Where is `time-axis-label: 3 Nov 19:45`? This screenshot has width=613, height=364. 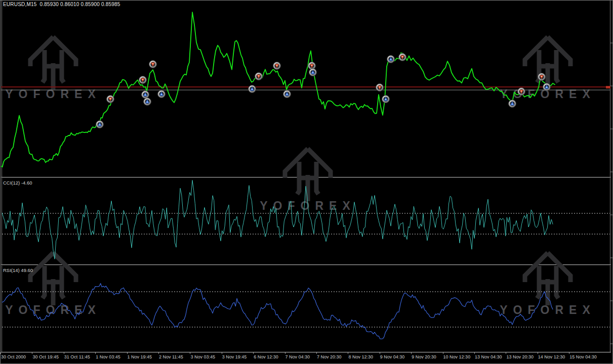 time-axis-label: 3 Nov 19:45 is located at coordinates (235, 357).